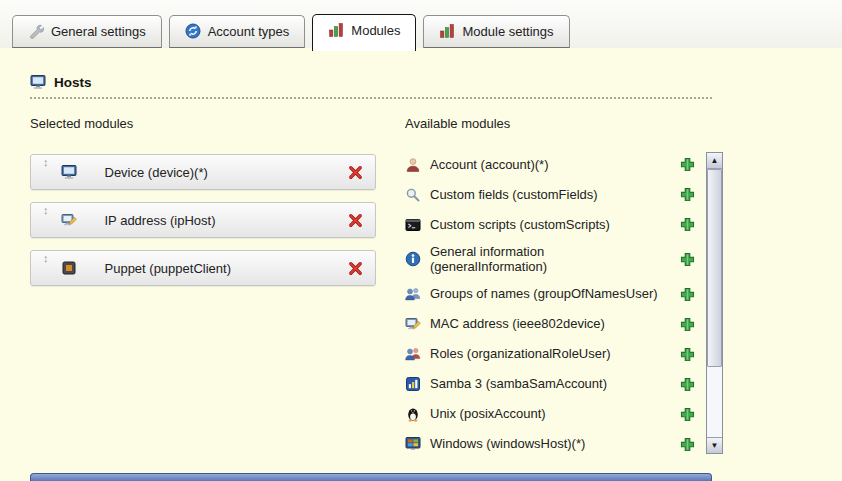  I want to click on available-module-row-windows: Windows (windowsHost)(*), so click(564, 444).